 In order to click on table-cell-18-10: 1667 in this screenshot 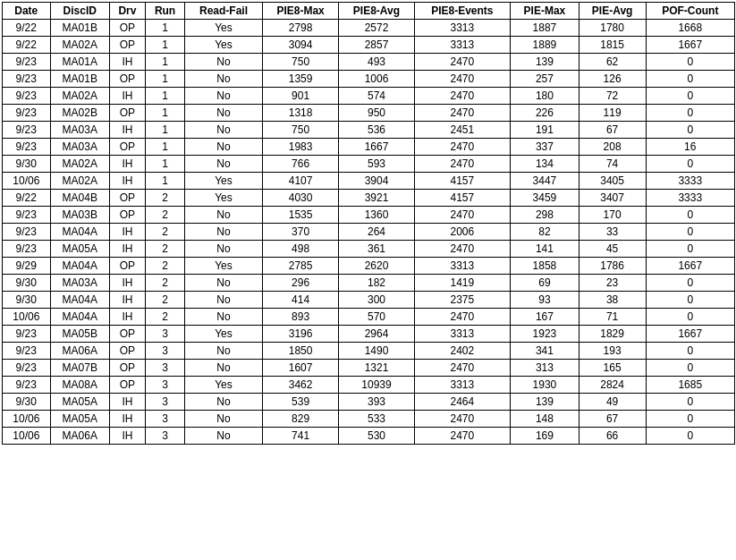, I will do `click(690, 335)`.